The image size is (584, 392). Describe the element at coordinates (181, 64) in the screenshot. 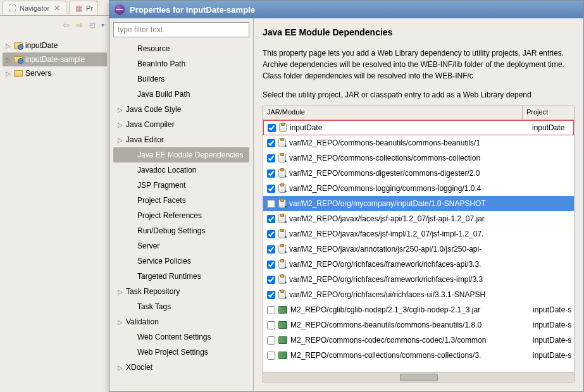

I see `property-tree-item: BeanInfo Path` at that location.